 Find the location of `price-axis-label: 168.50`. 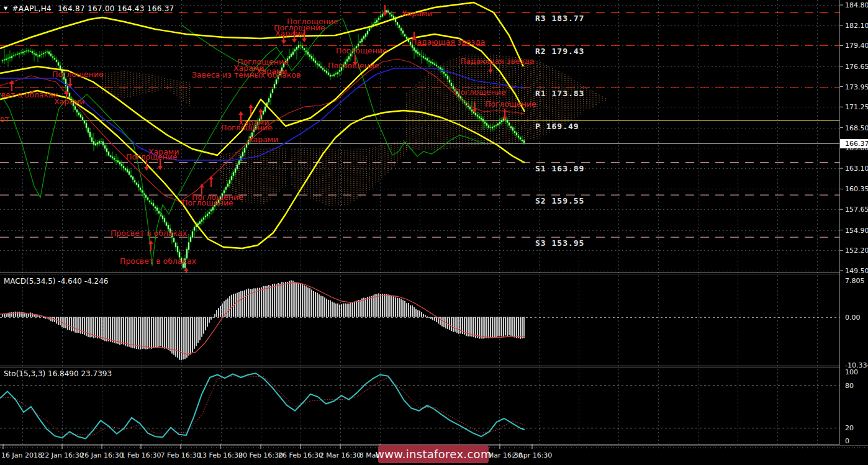

price-axis-label: 168.50 is located at coordinates (857, 128).